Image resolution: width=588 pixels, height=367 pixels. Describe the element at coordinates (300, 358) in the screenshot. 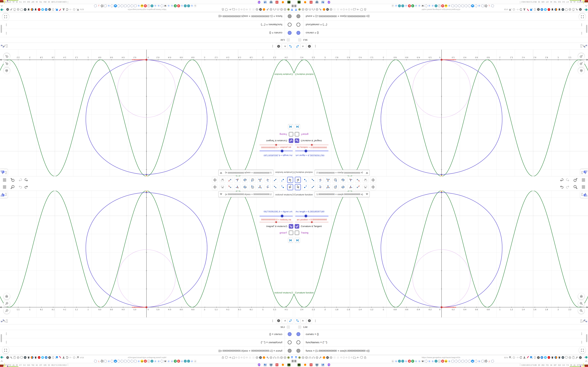

I see `olive-icon` at that location.